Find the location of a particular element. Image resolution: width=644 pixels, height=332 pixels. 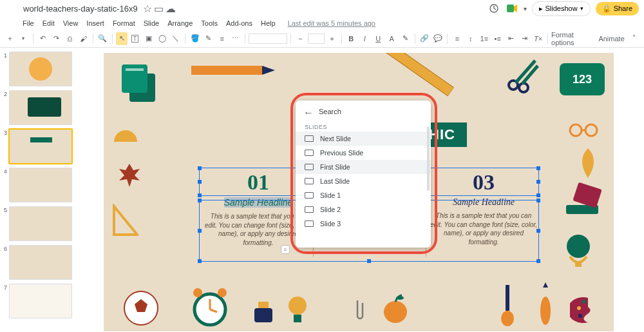

menu-file: File is located at coordinates (28, 23).